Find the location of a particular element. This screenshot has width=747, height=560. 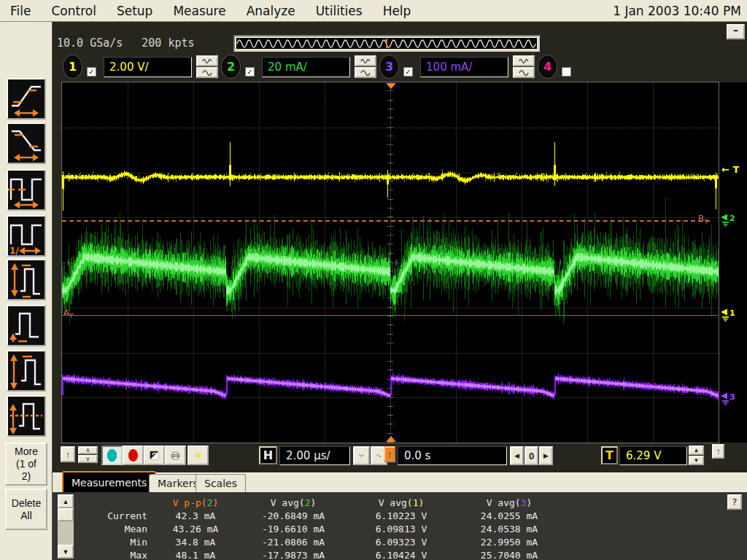

channel-2-scale-coarse-button is located at coordinates (365, 73).